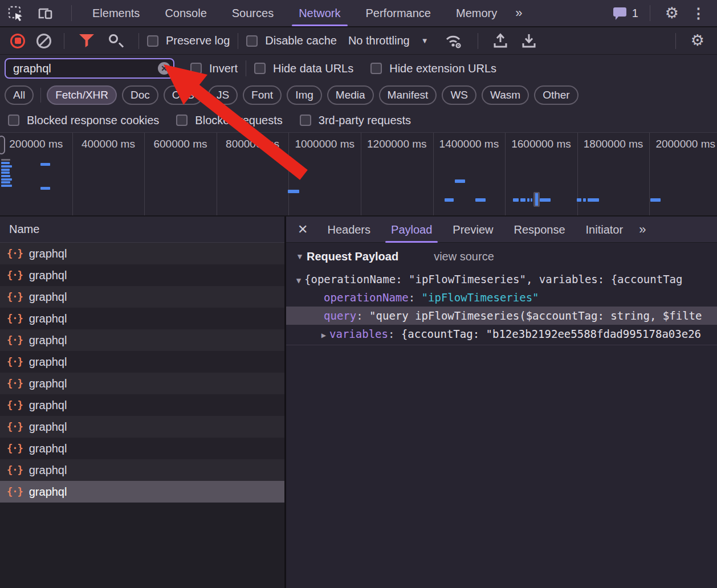 This screenshot has height=588, width=717. I want to click on clear-filter-icon: ✕, so click(164, 68).